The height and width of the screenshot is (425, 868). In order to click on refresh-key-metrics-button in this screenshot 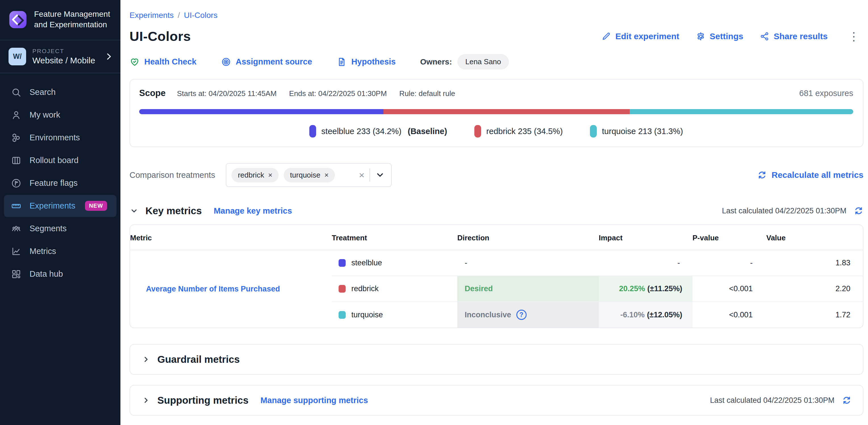, I will do `click(859, 211)`.